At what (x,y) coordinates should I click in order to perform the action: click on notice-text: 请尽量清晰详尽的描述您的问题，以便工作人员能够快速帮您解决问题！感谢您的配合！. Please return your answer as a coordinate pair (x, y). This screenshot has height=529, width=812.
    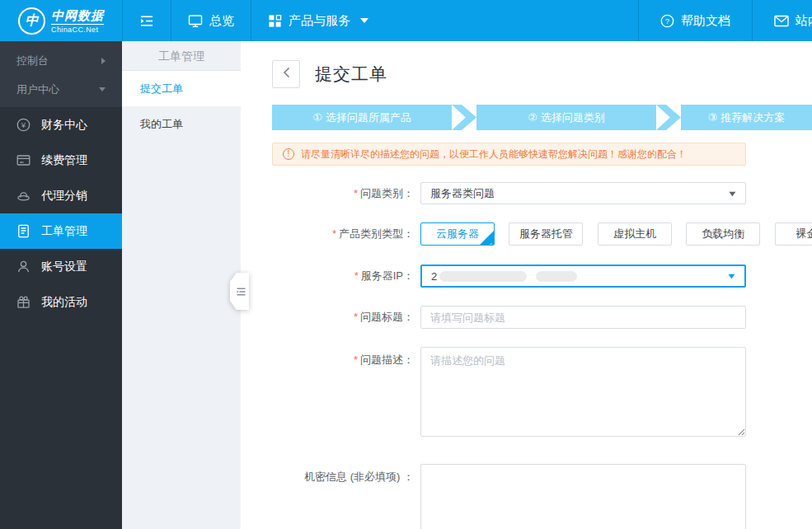
    Looking at the image, I should click on (494, 155).